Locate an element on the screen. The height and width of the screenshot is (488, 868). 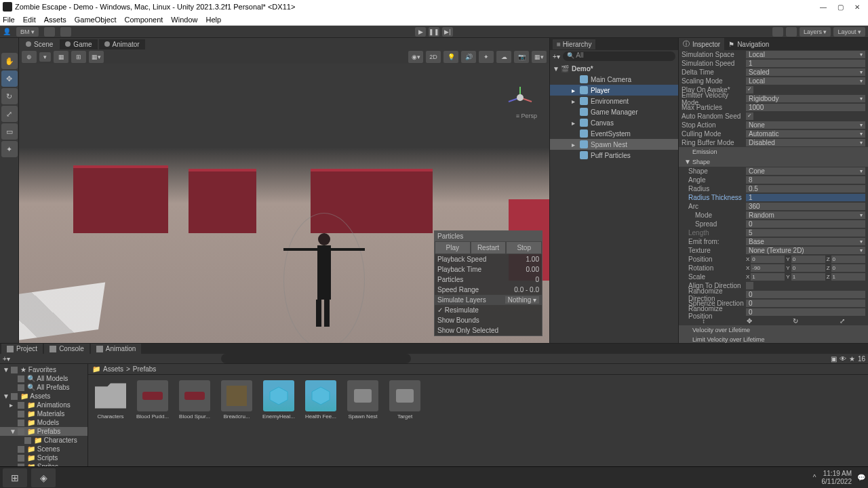
tray-chevron-icon: ^ is located at coordinates (815, 477).